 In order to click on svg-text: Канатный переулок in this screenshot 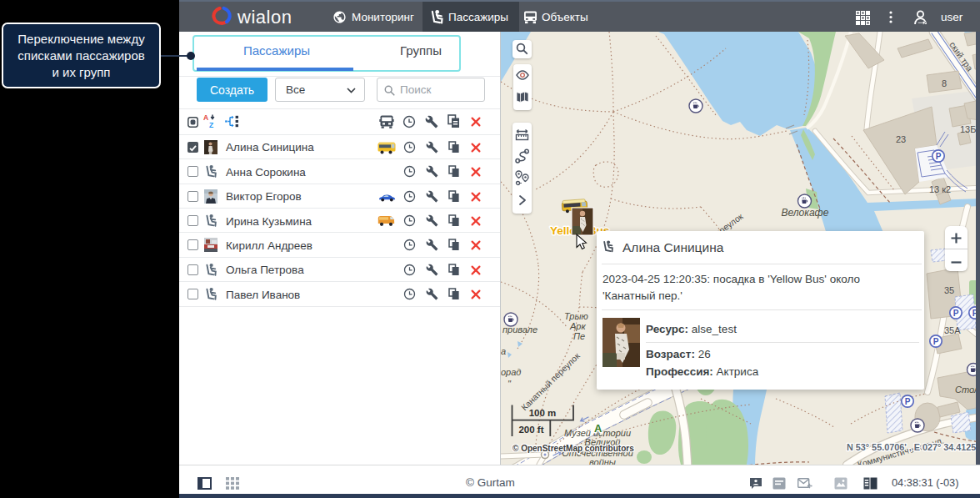, I will do `click(552, 382)`.